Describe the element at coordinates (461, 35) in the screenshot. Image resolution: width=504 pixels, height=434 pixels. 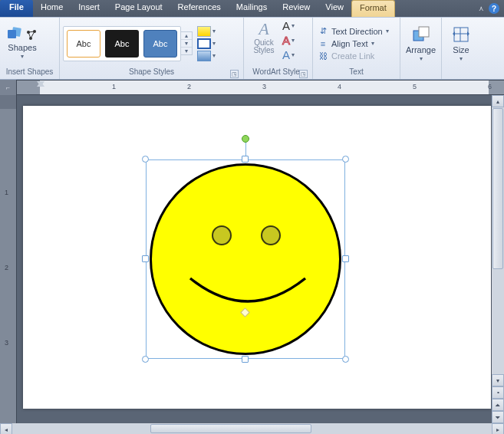
I see `size-icon` at that location.